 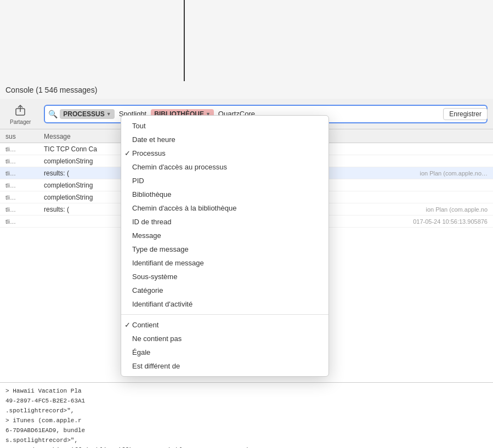 I want to click on dropdown-item-est-different: Est différent de, so click(x=225, y=366).